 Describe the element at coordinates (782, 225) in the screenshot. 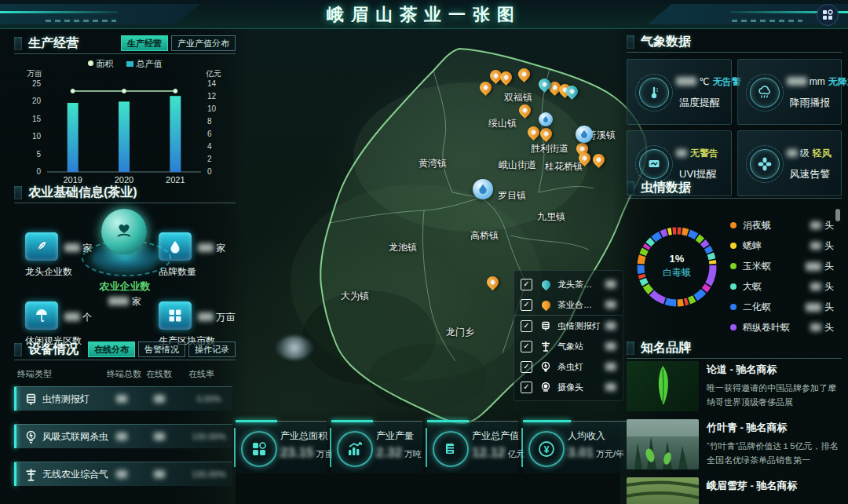

I see `pest-legend-row: 涓夜蛾头` at that location.